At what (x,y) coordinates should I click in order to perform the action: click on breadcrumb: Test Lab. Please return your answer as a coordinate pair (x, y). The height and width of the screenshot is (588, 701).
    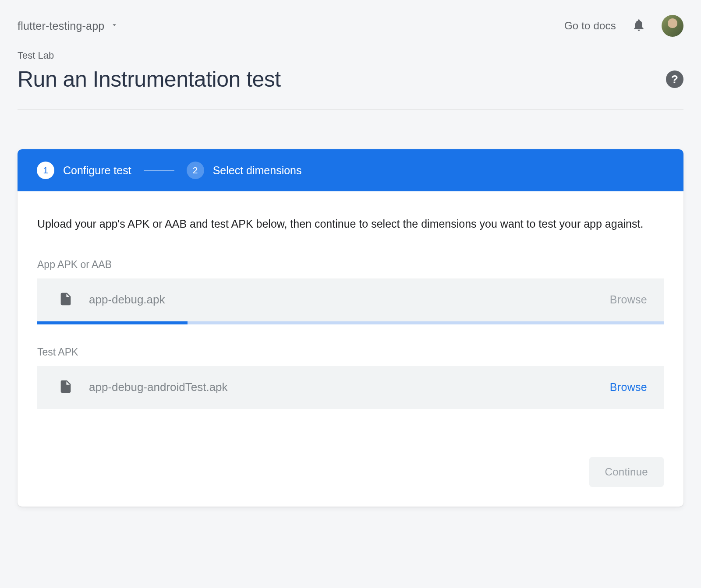
    Looking at the image, I should click on (350, 56).